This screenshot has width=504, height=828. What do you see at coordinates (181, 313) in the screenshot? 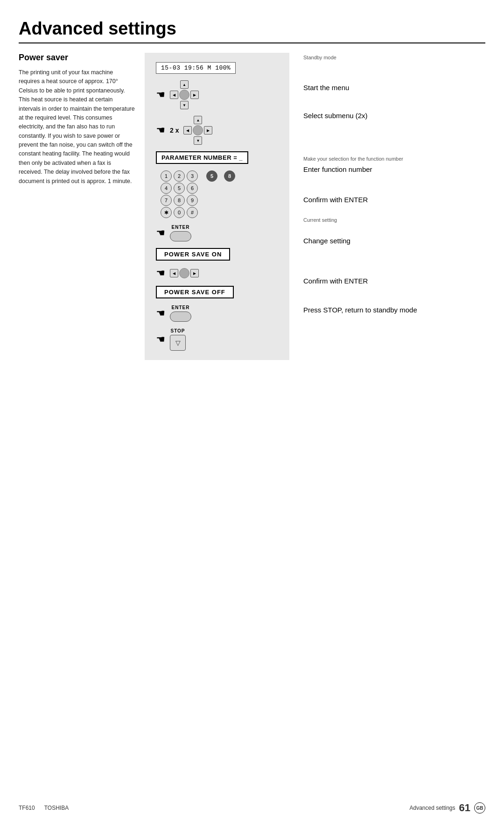
I see `enter-btn-area-2: ENTER` at bounding box center [181, 313].